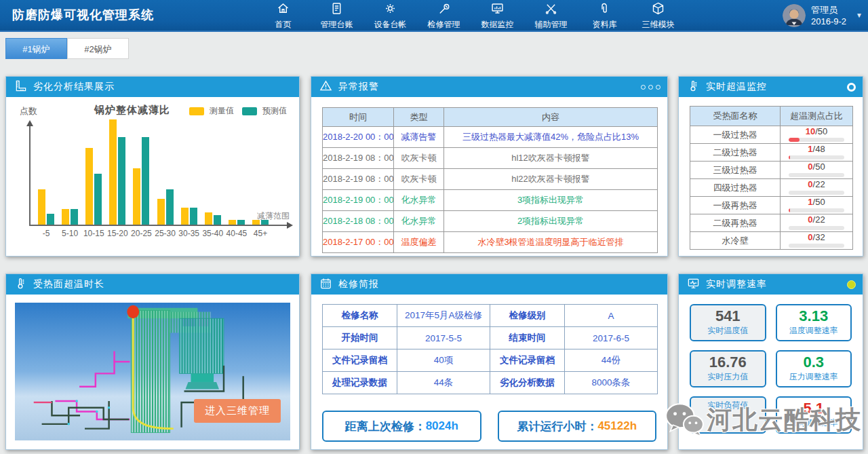  Describe the element at coordinates (273, 216) in the screenshot. I see `chart-xlabel: 减薄范围` at that location.